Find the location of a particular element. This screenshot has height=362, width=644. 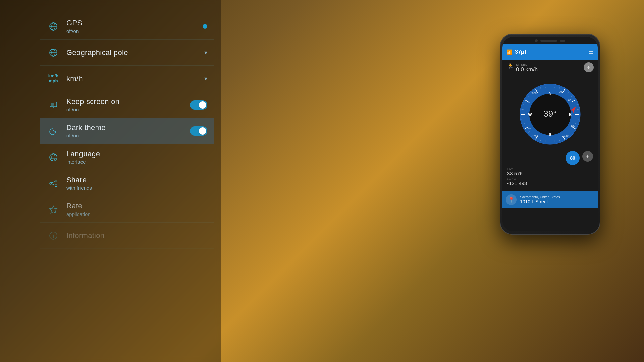

info-icon is located at coordinates (53, 236).